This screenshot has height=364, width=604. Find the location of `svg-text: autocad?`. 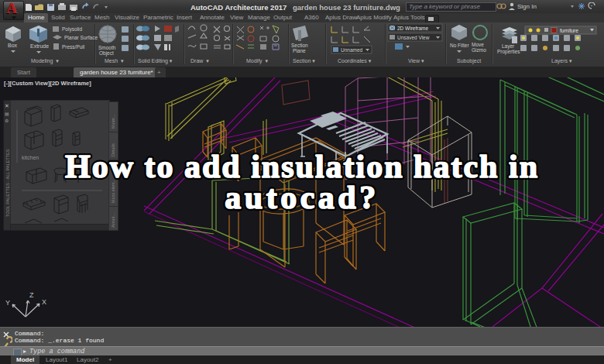

svg-text: autocad? is located at coordinates (302, 197).